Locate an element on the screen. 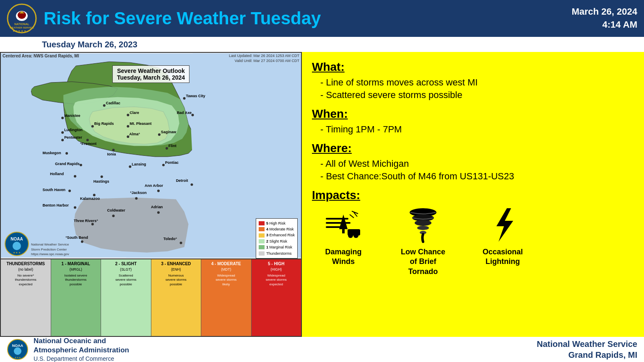  impact-lightning: OccasionalLightning is located at coordinates (503, 236).